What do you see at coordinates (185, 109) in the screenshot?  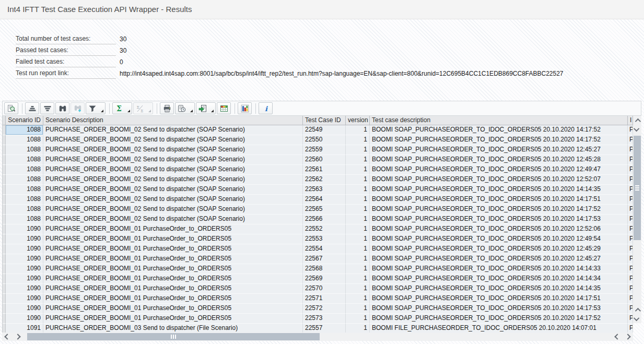 I see `views-button` at bounding box center [185, 109].